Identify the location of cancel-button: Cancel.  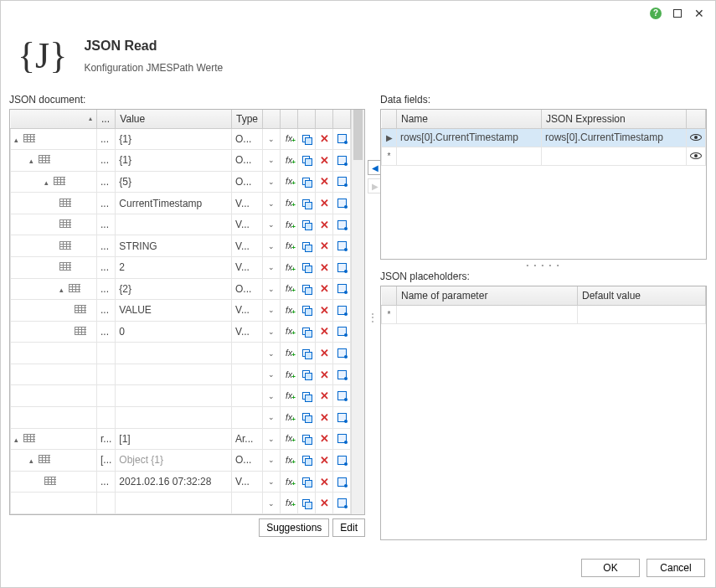
(676, 568).